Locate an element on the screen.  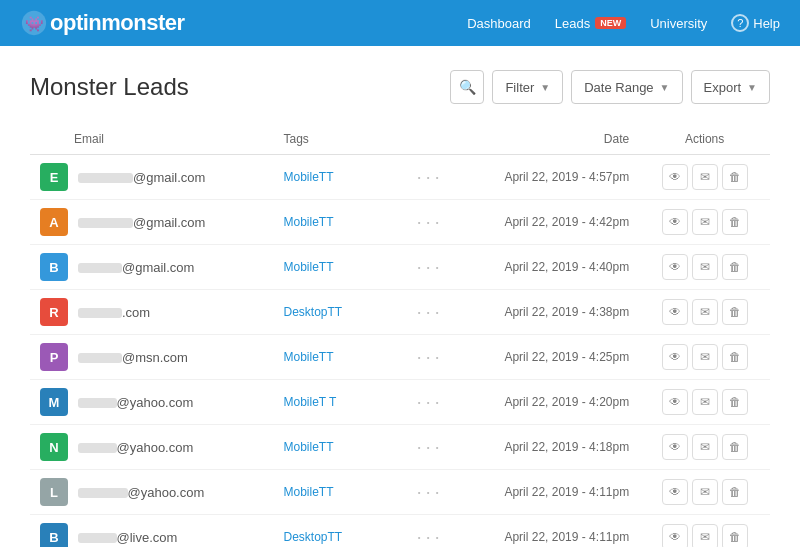
avatar: P is located at coordinates (54, 357).